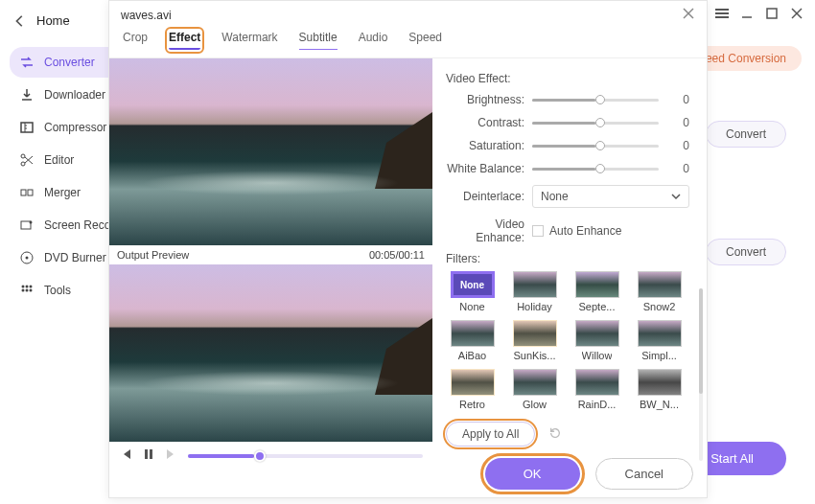 The image size is (815, 504). What do you see at coordinates (27, 62) in the screenshot?
I see `converter-icon` at bounding box center [27, 62].